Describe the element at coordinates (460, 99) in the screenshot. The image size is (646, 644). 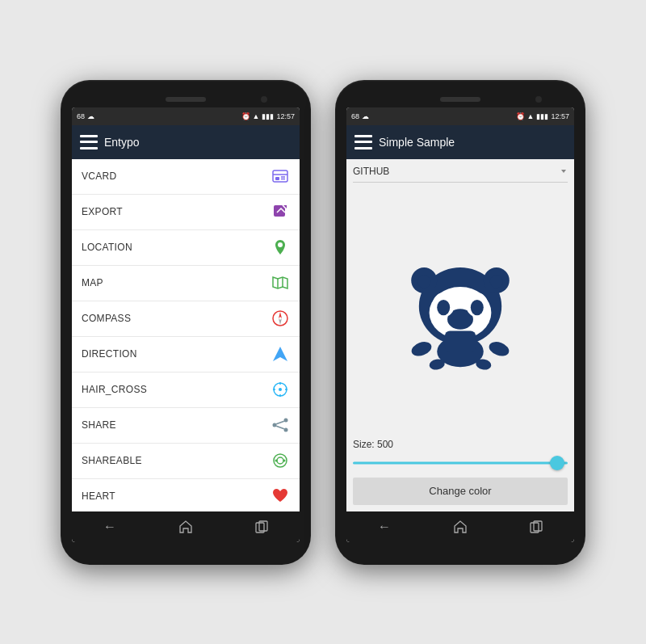
I see `phone-top-bar-right` at that location.